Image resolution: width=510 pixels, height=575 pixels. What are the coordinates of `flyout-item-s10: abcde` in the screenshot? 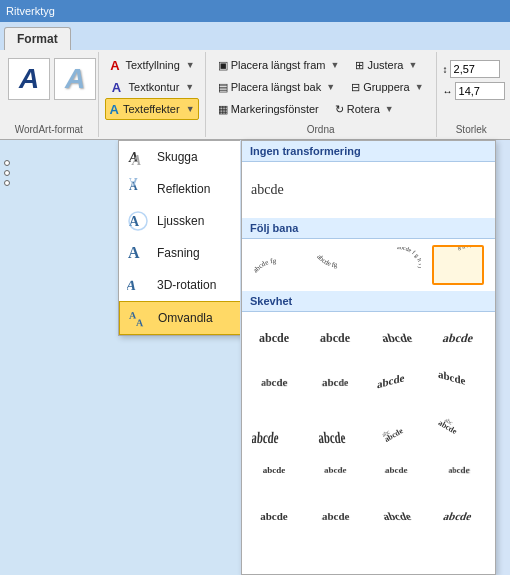 It's located at (335, 426).